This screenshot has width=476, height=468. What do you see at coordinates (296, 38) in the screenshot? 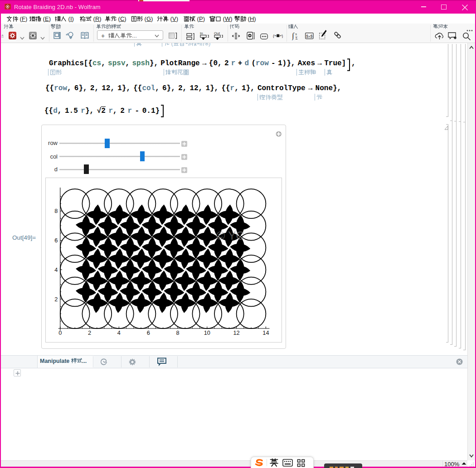
I see `svg-text: Σ` at bounding box center [296, 38].